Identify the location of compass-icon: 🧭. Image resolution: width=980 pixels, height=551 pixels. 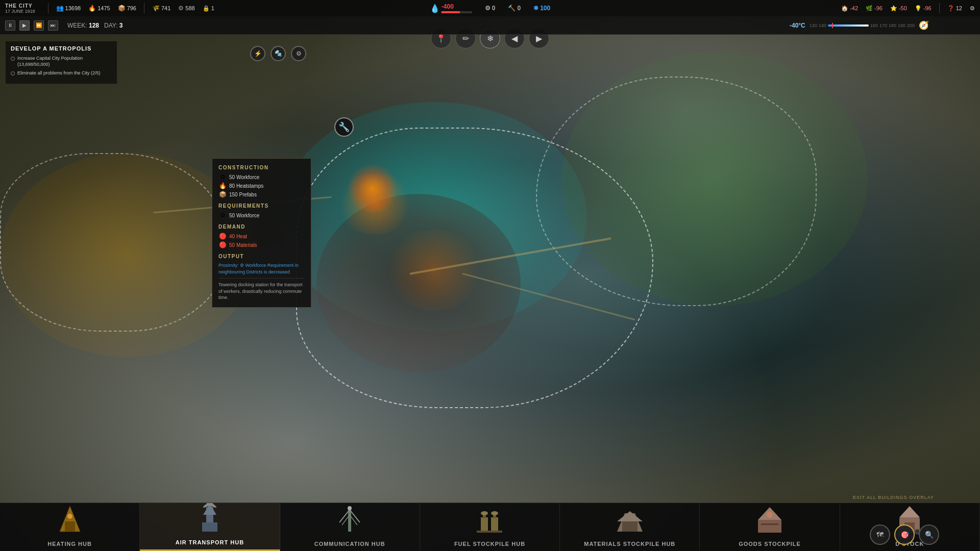
(924, 26).